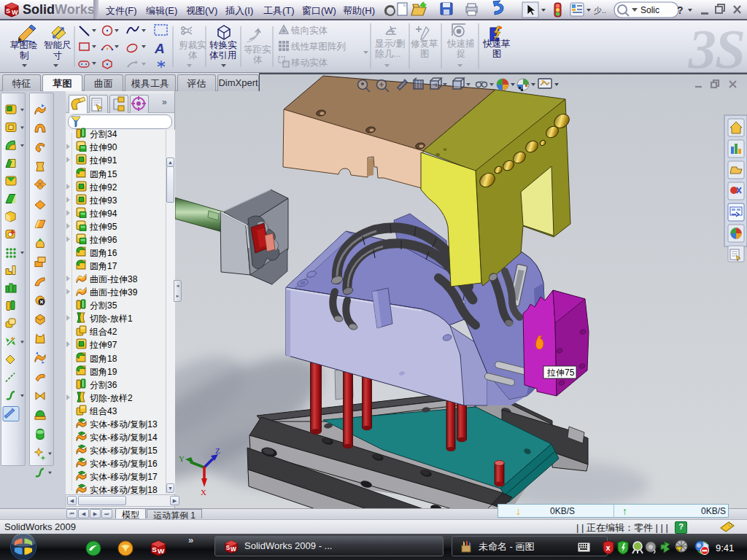  I want to click on svg-text: 等距实, so click(258, 50).